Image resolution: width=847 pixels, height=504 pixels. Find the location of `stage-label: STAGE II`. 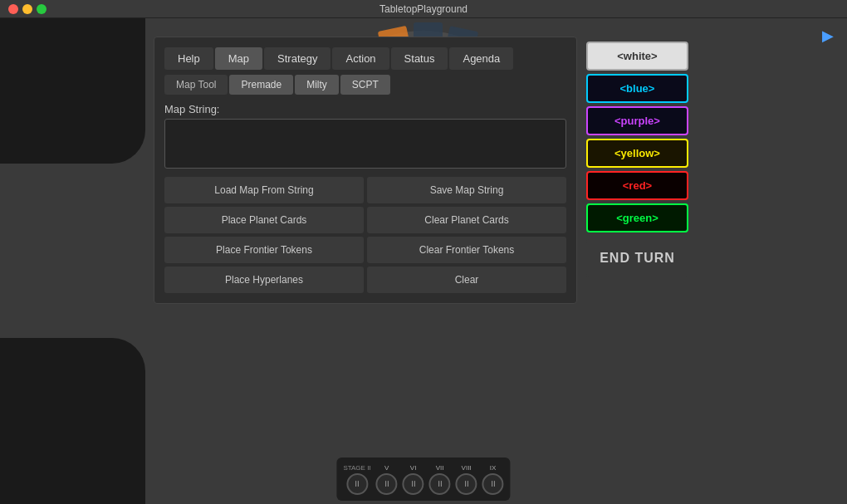

stage-label: STAGE II is located at coordinates (357, 468).